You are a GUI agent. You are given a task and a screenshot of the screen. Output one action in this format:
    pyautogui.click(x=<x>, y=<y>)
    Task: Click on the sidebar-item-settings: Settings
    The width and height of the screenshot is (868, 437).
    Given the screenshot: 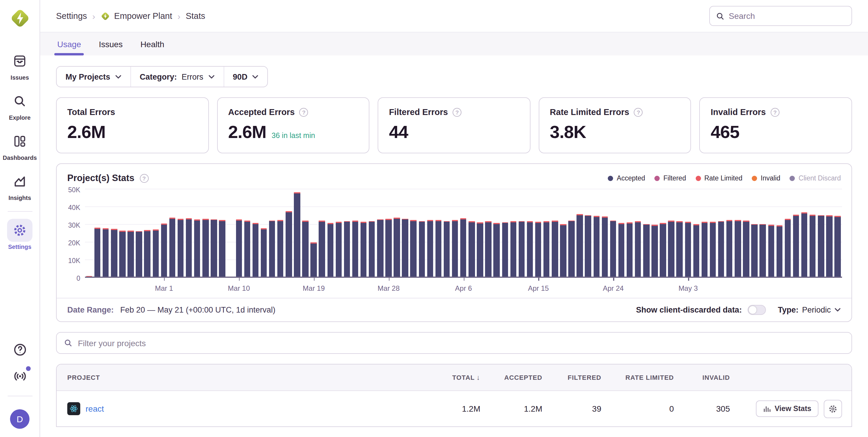 What is the action you would take?
    pyautogui.click(x=20, y=234)
    